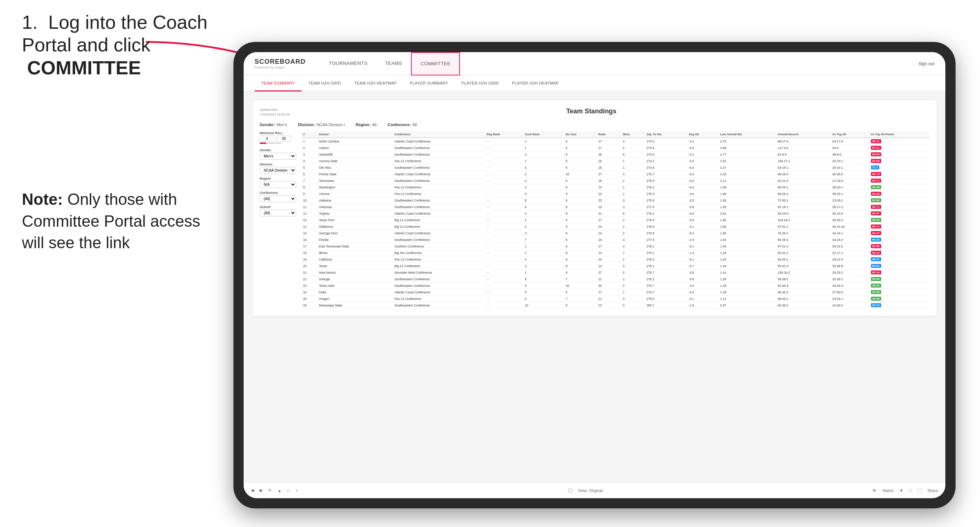 Image resolution: width=980 pixels, height=527 pixels. What do you see at coordinates (429, 84) in the screenshot?
I see `sub-nav-player-summary: PLAYER SUMMARY` at bounding box center [429, 84].